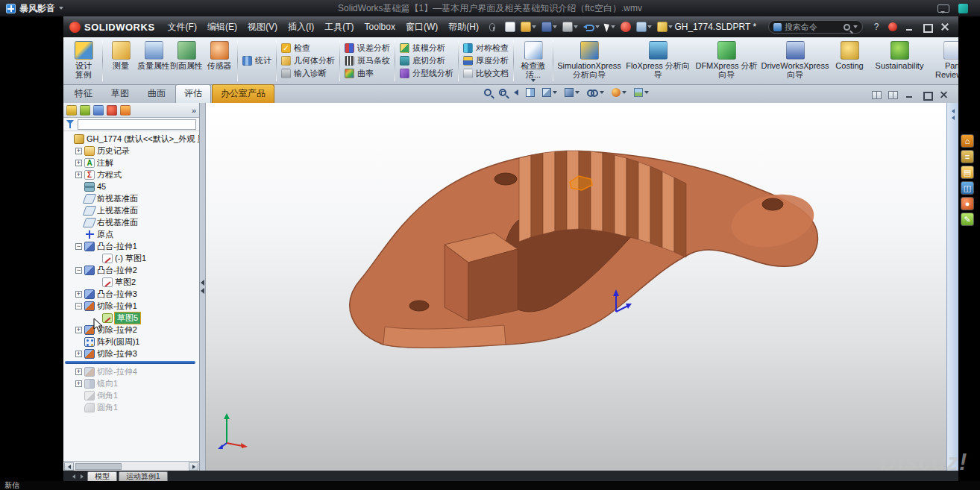 The height and width of the screenshot is (490, 980). Describe the element at coordinates (131, 175) in the screenshot. I see `tree-item: + 方程式` at that location.